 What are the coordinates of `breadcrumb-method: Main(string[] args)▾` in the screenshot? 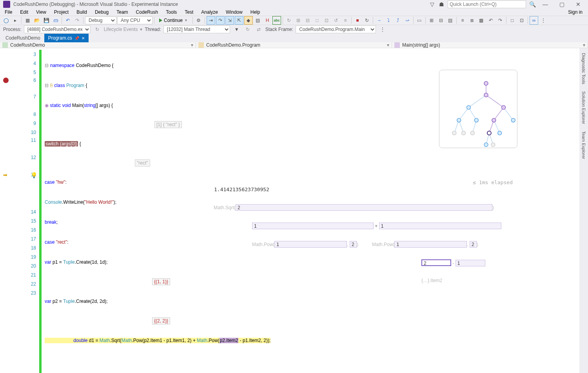 It's located at (490, 45).